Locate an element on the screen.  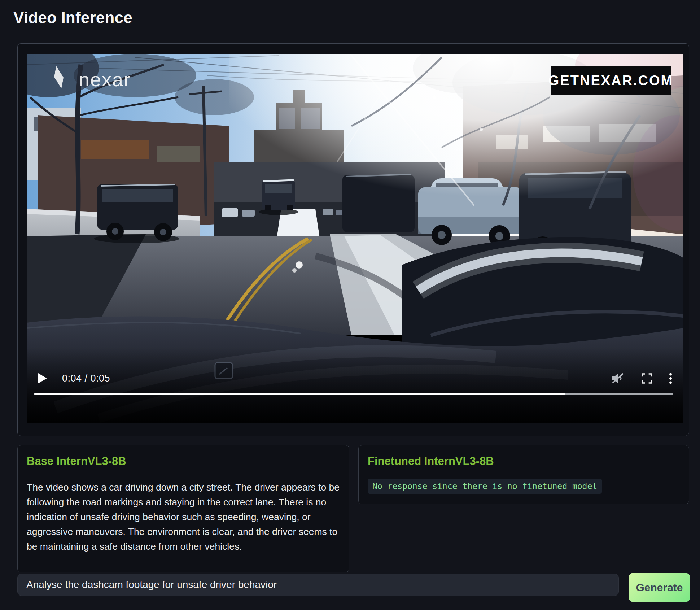
base-model-title: Base InternVL3-8B is located at coordinates (183, 461).